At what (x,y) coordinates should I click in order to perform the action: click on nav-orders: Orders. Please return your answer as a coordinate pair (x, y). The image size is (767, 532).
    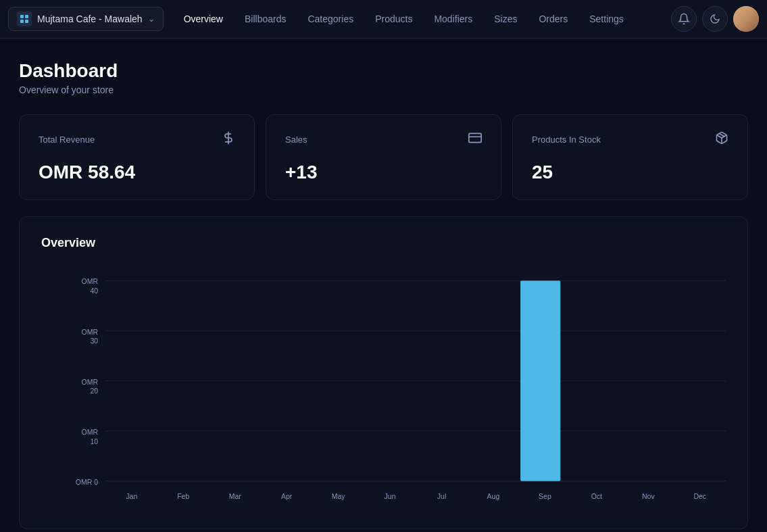
    Looking at the image, I should click on (553, 19).